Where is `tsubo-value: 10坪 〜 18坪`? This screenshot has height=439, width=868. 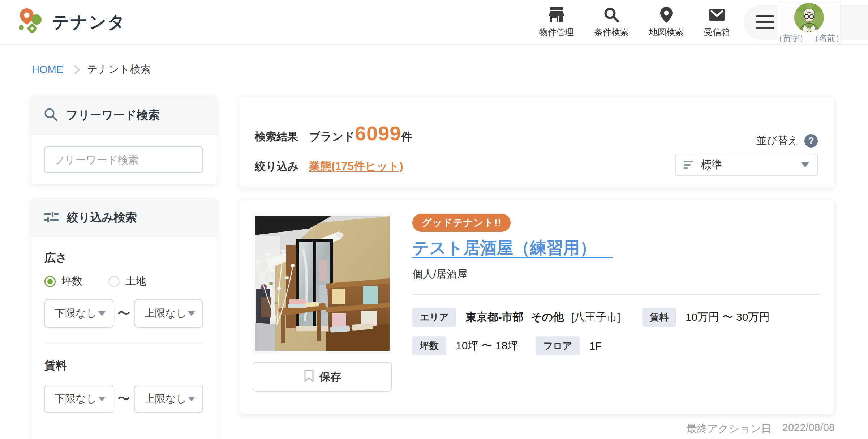
tsubo-value: 10坪 〜 18坪 is located at coordinates (487, 346).